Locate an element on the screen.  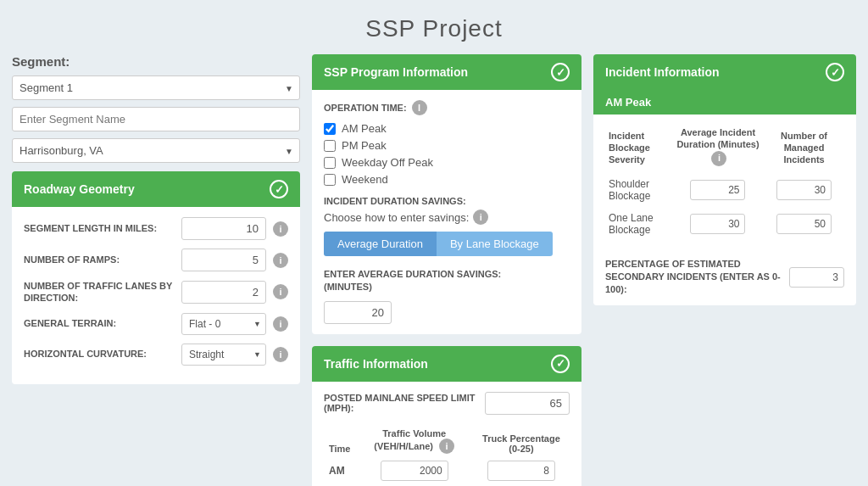
shoulder-blockage-label: Shoulder Blockage is located at coordinates (639, 190).